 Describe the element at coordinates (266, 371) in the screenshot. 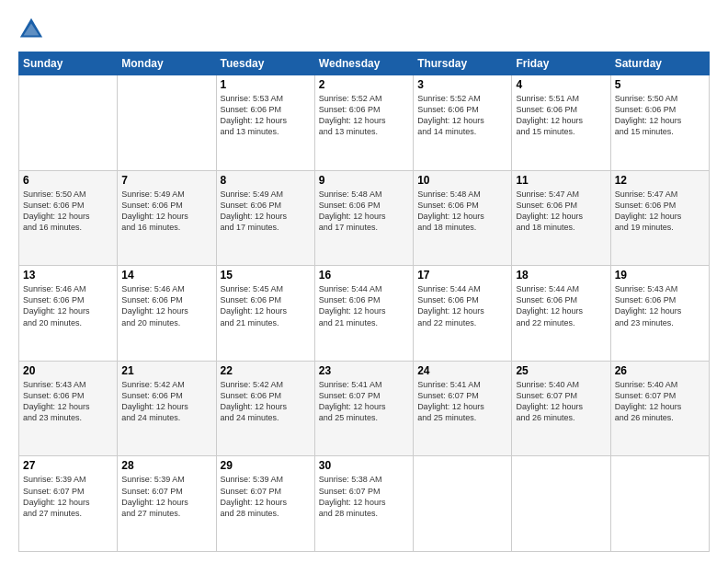

I see `day-number: 22` at that location.